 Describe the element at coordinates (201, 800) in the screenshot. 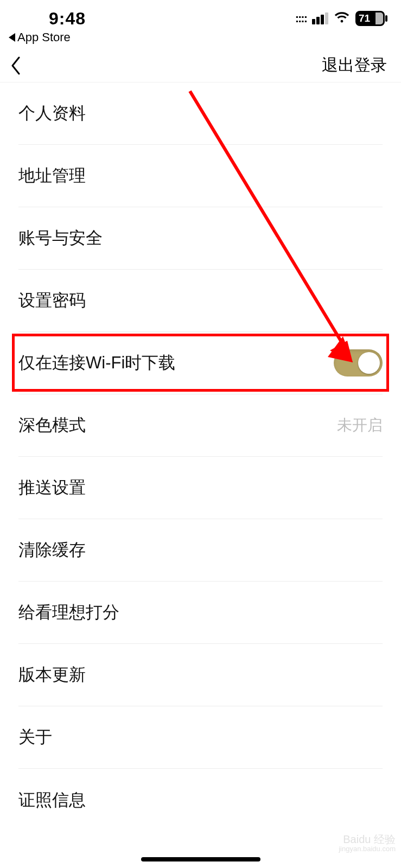

I see `row-license-info: 证照信息` at that location.